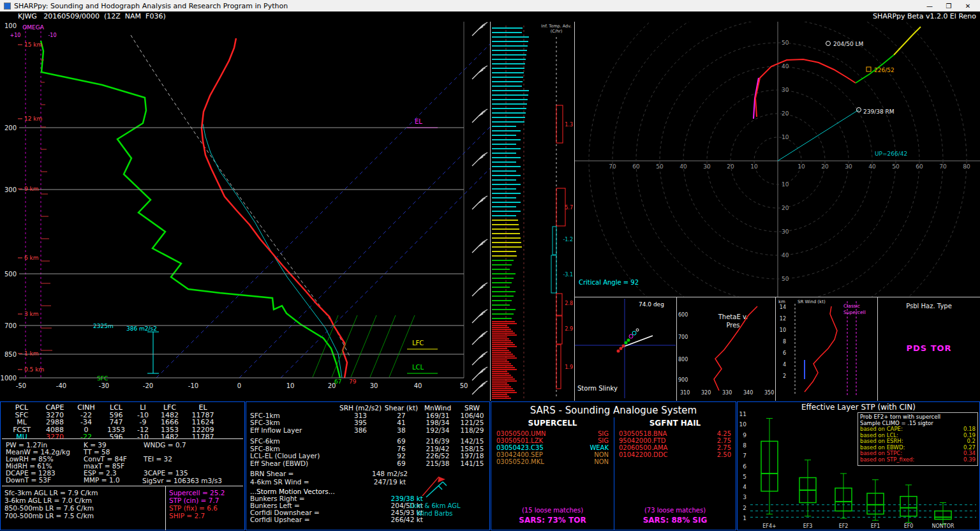  What do you see at coordinates (675, 454) in the screenshot?
I see `sars-match: 01042200.DDC2.50` at bounding box center [675, 454].